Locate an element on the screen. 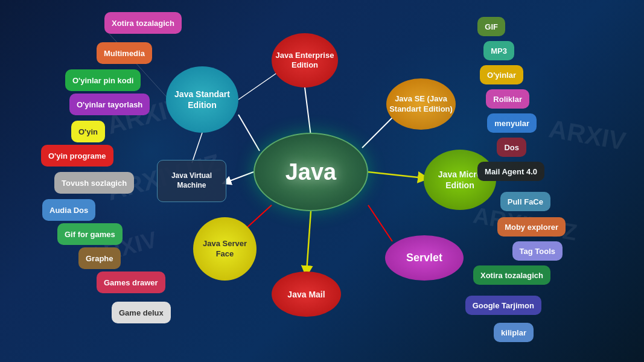 This screenshot has width=644, height=362. right-node-6: Mail Agent 4.0 is located at coordinates (511, 171).